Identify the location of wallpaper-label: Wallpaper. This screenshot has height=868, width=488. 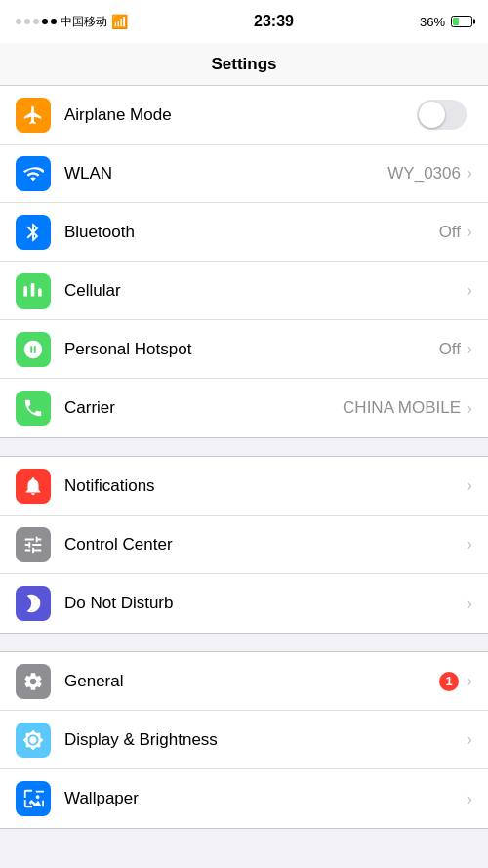
(265, 799).